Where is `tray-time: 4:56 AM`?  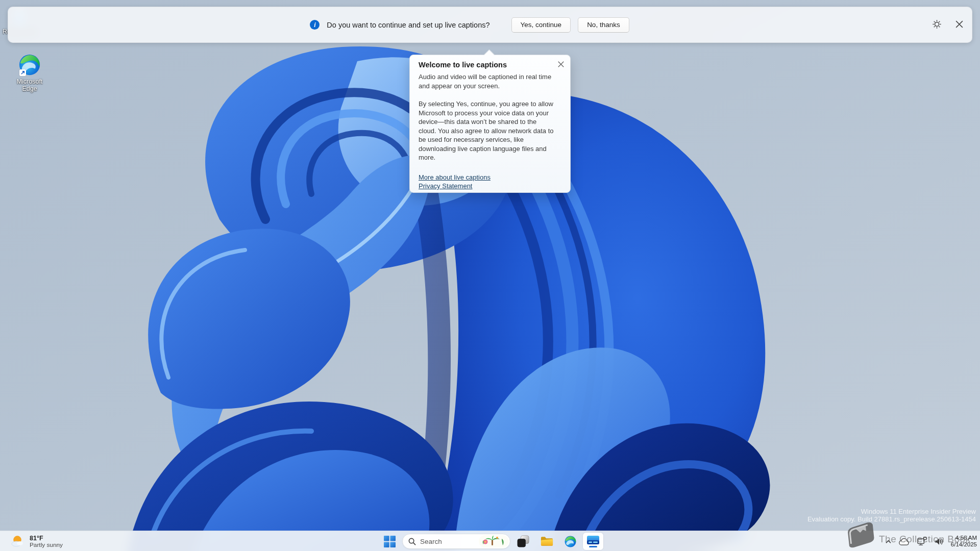 tray-time: 4:56 AM is located at coordinates (964, 538).